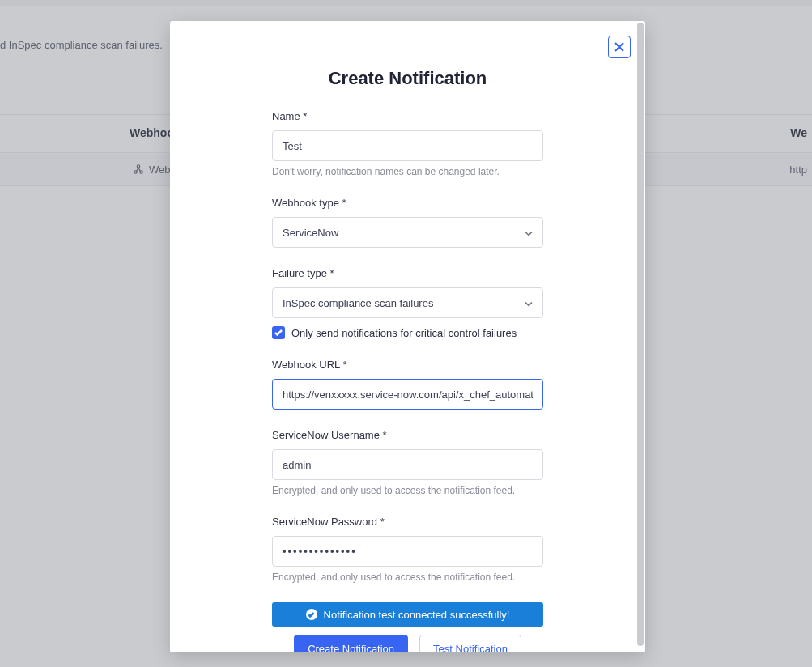  I want to click on name-label: Name *, so click(408, 117).